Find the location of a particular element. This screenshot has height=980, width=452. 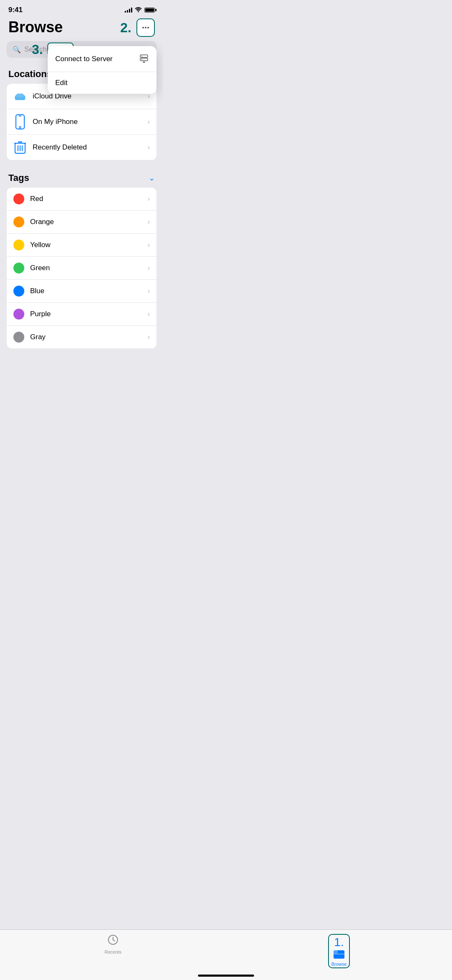

status-icons is located at coordinates (140, 10).